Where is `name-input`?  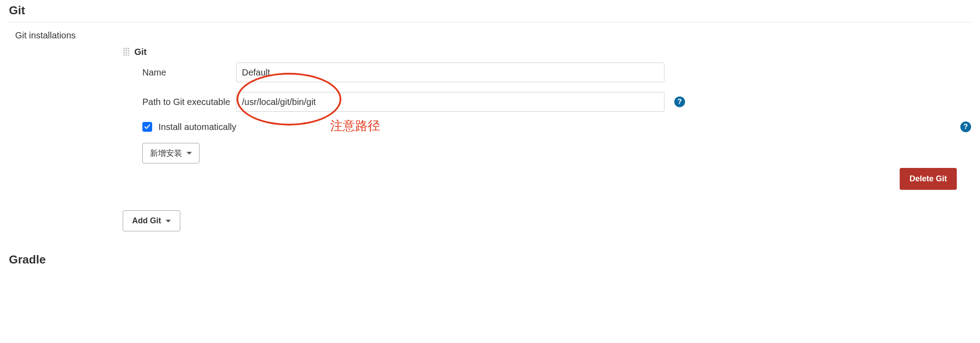 name-input is located at coordinates (450, 72).